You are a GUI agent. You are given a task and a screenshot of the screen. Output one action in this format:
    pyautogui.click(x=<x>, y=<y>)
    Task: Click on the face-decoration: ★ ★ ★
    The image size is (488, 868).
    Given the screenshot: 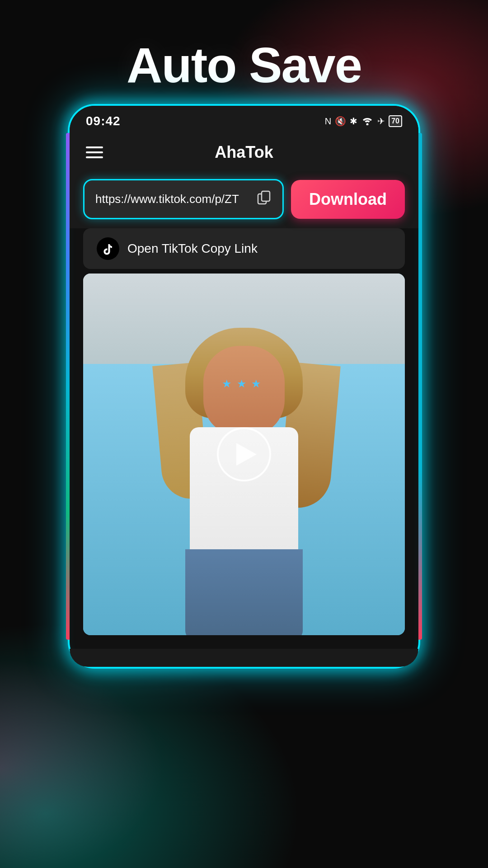 What is the action you would take?
    pyautogui.click(x=242, y=384)
    